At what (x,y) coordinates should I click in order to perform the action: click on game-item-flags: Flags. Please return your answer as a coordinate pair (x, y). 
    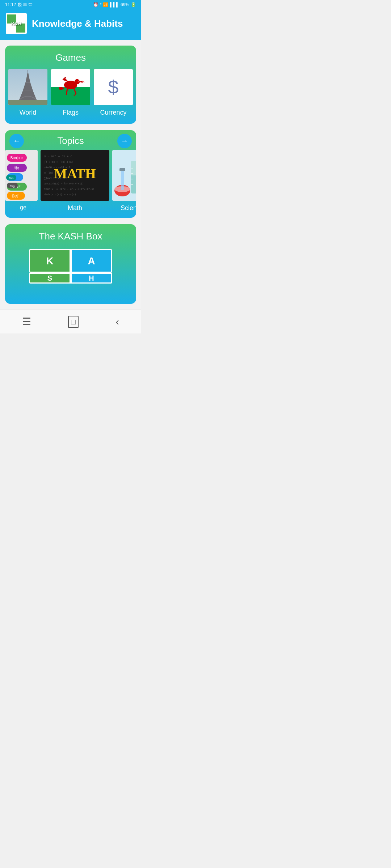
    Looking at the image, I should click on (71, 93).